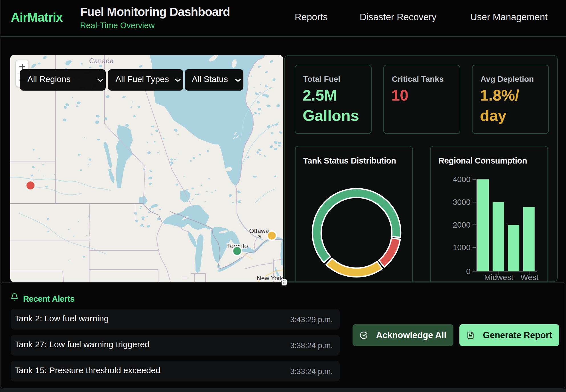 The width and height of the screenshot is (566, 392). I want to click on svg-text: 1000, so click(462, 247).